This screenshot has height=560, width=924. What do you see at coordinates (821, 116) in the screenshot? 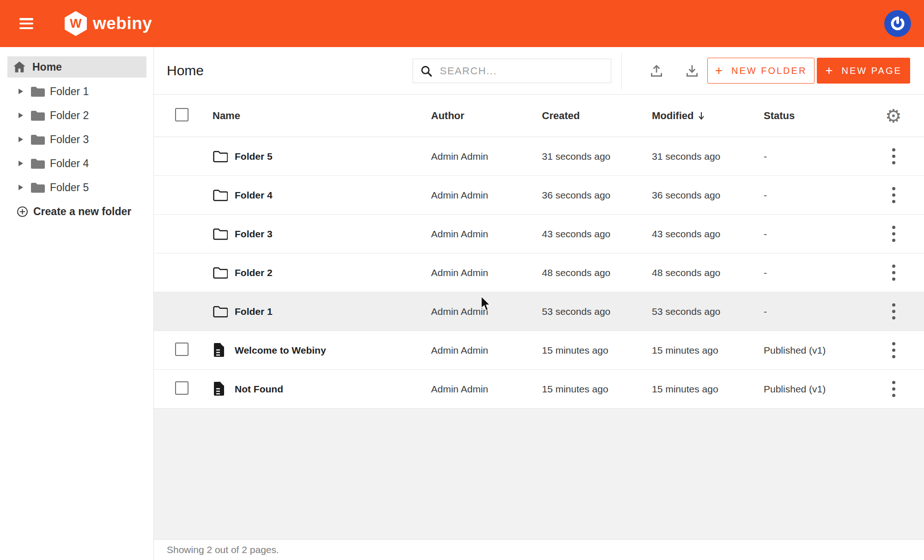
I see `column-header-status: Status` at bounding box center [821, 116].